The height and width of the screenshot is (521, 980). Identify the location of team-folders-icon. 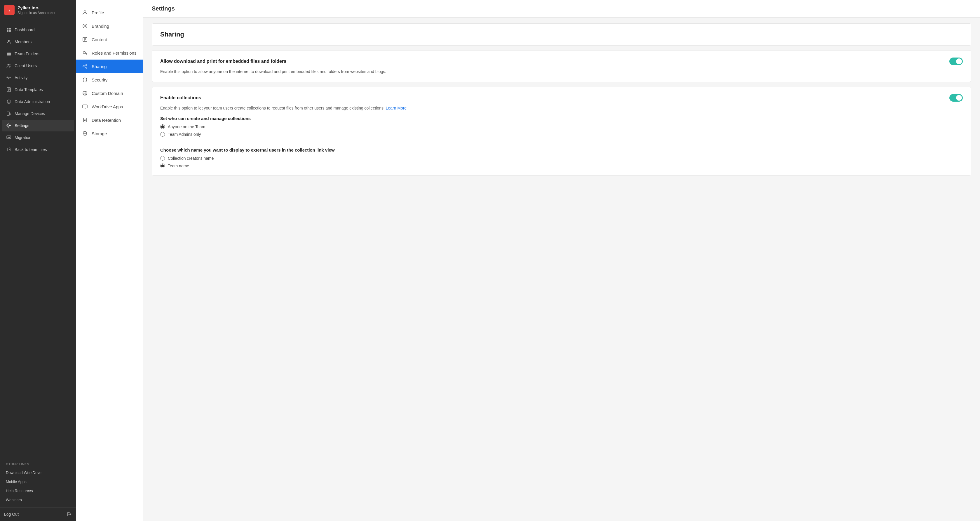
(9, 54).